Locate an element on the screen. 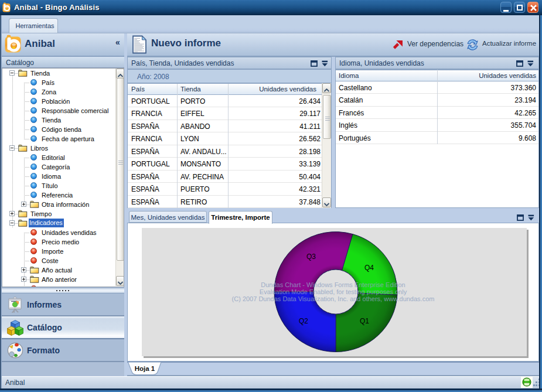 This screenshot has width=542, height=392. svg-text: Q4 is located at coordinates (369, 268).